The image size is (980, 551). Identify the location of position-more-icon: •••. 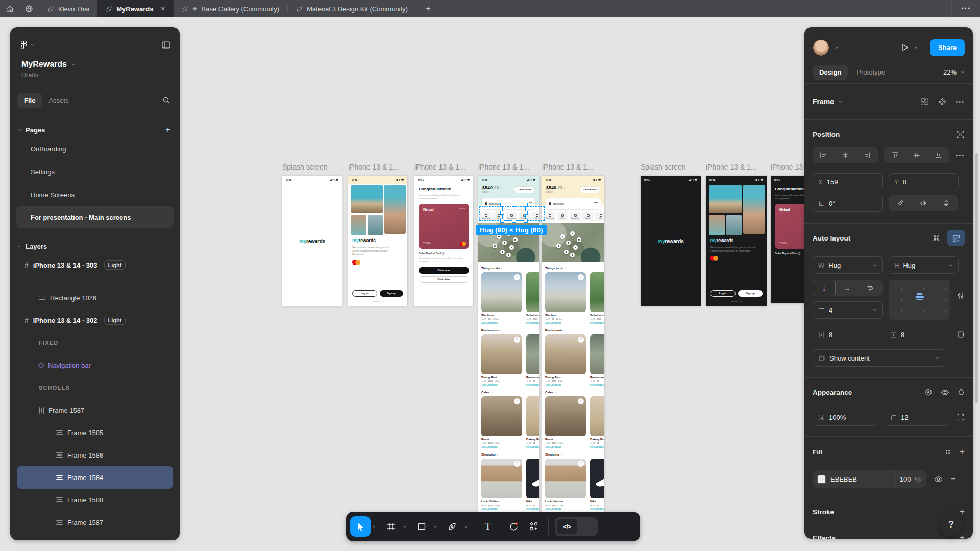
(960, 155).